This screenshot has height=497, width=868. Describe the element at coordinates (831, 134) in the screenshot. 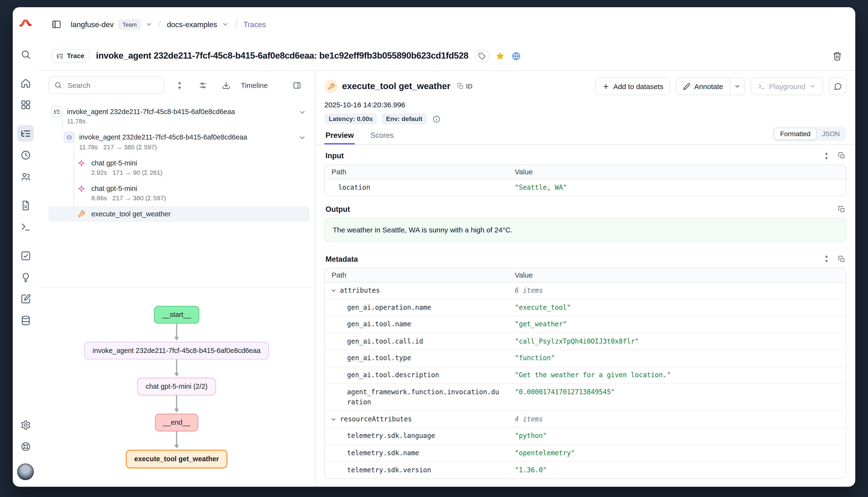

I see `format-json-option: JSON` at that location.